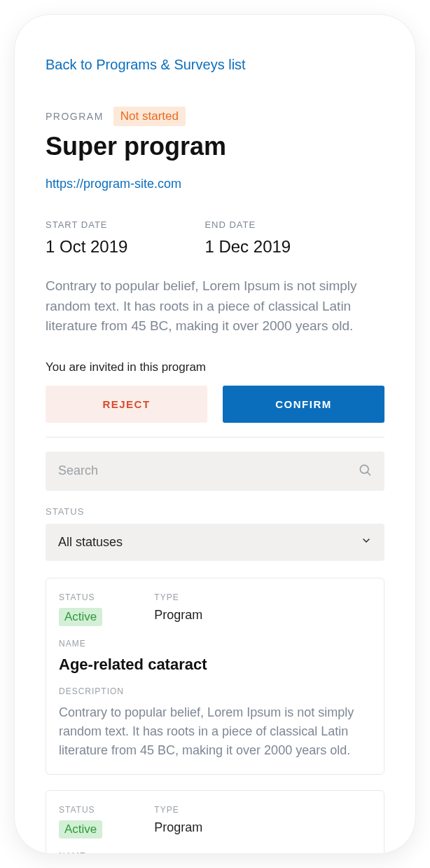  I want to click on chevron-down-icon, so click(366, 543).